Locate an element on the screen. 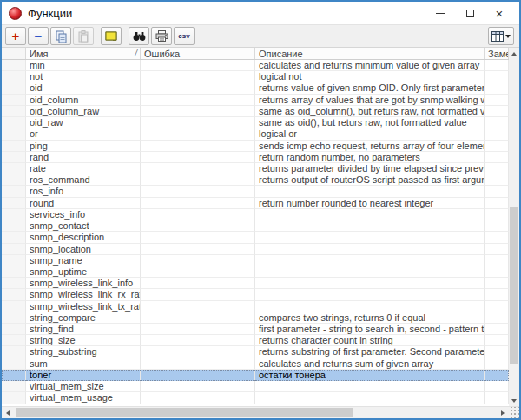 The height and width of the screenshot is (420, 521). table-row: sum calculates and returns sum of given … is located at coordinates (255, 364).